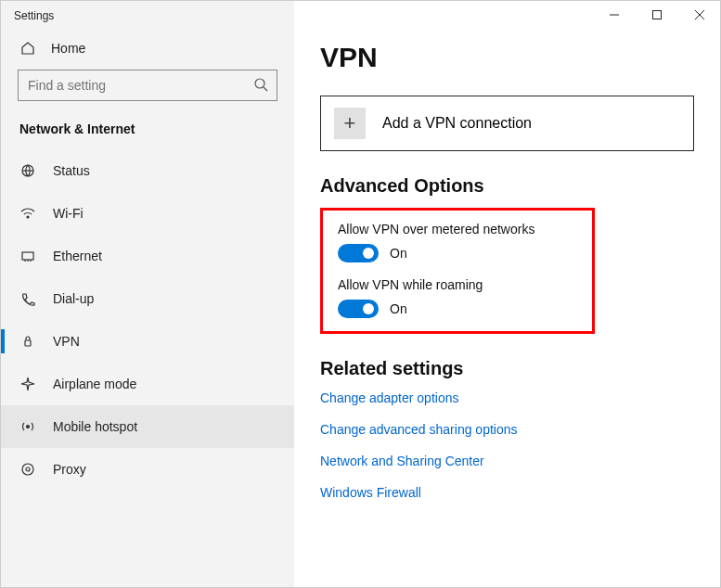 The image size is (721, 588). I want to click on link-center: Network and Sharing Center, so click(507, 461).